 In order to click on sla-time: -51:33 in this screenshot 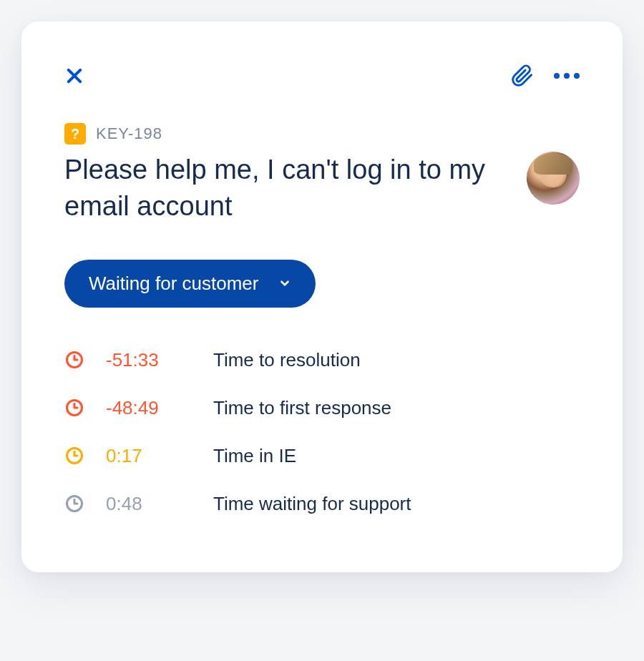, I will do `click(160, 361)`.